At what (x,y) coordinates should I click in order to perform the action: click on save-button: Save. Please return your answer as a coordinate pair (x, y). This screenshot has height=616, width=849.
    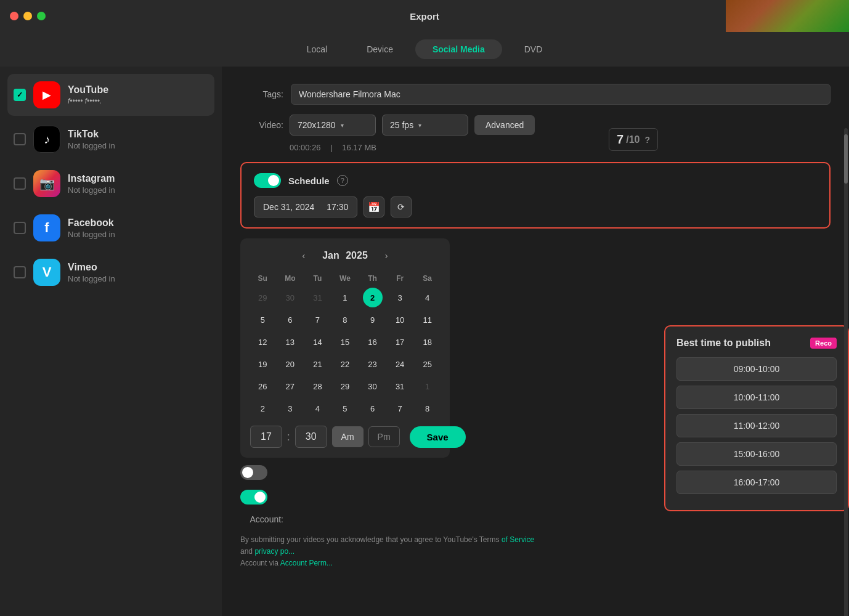
    Looking at the image, I should click on (437, 437).